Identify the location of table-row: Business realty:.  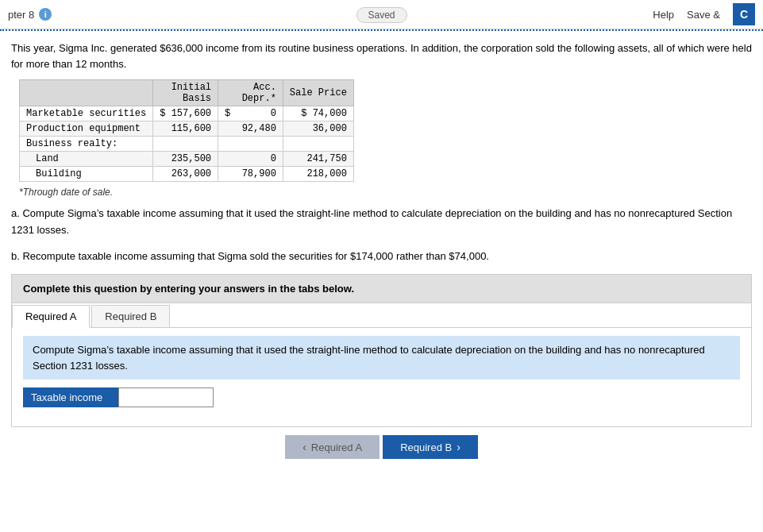
(187, 145).